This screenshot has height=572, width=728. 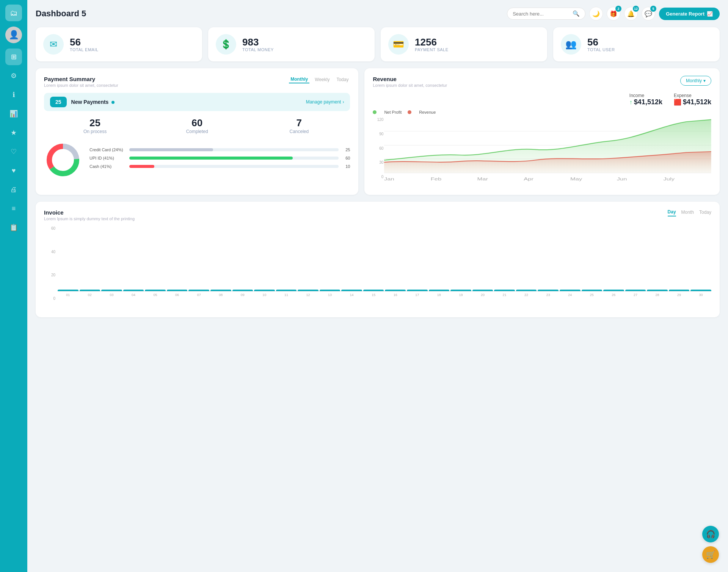 What do you see at coordinates (14, 95) in the screenshot?
I see `info-icon: ℹ` at bounding box center [14, 95].